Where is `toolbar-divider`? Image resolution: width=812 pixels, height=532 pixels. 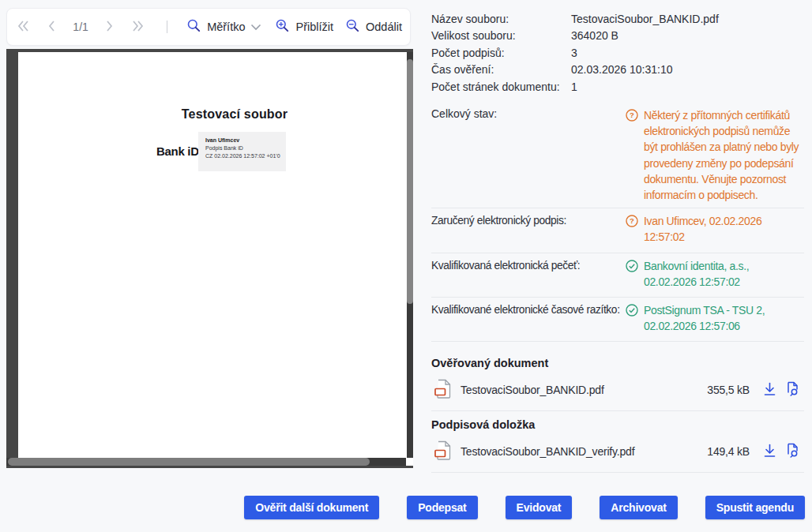 toolbar-divider is located at coordinates (167, 27).